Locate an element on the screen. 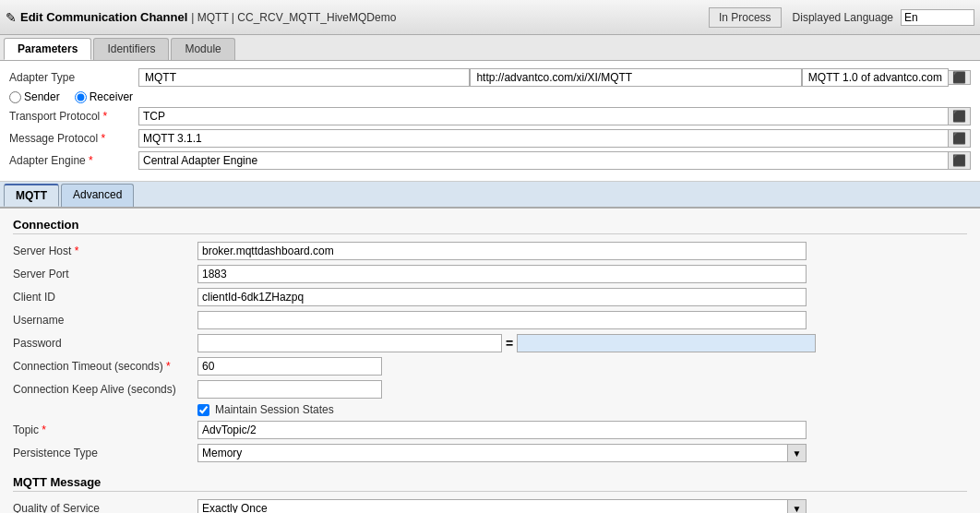  mqtt-message-section-title: MQTT Message is located at coordinates (490, 483).